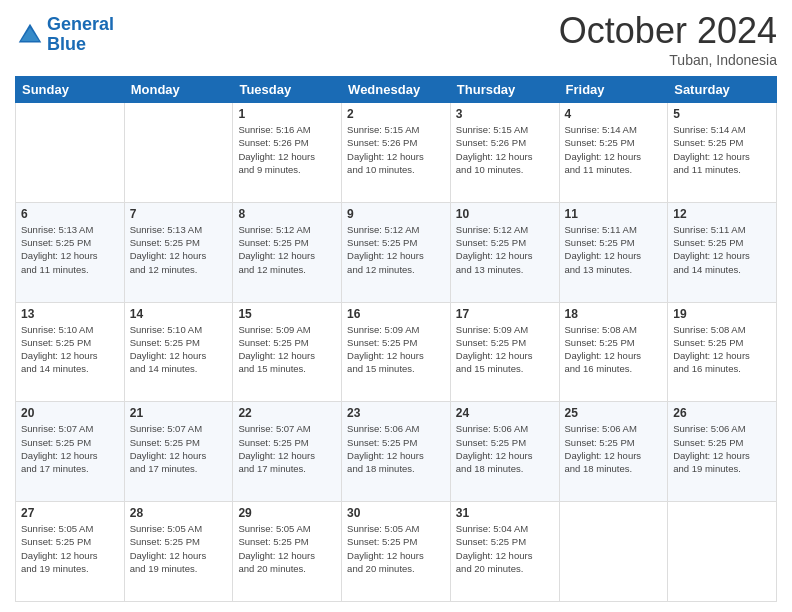  I want to click on calendar-cell: 5Sunrise: 5:14 AM Sunset: 5:25 PM Daylig…, so click(722, 153).